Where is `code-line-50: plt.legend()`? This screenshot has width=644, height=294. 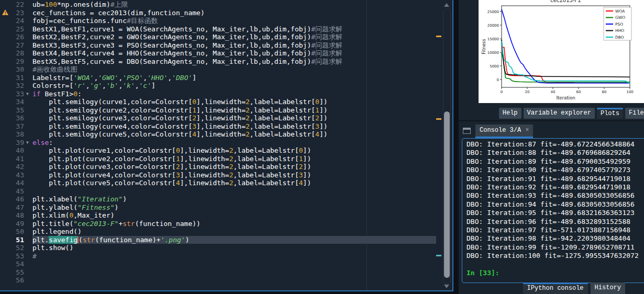 code-line-50: plt.legend() is located at coordinates (235, 232).